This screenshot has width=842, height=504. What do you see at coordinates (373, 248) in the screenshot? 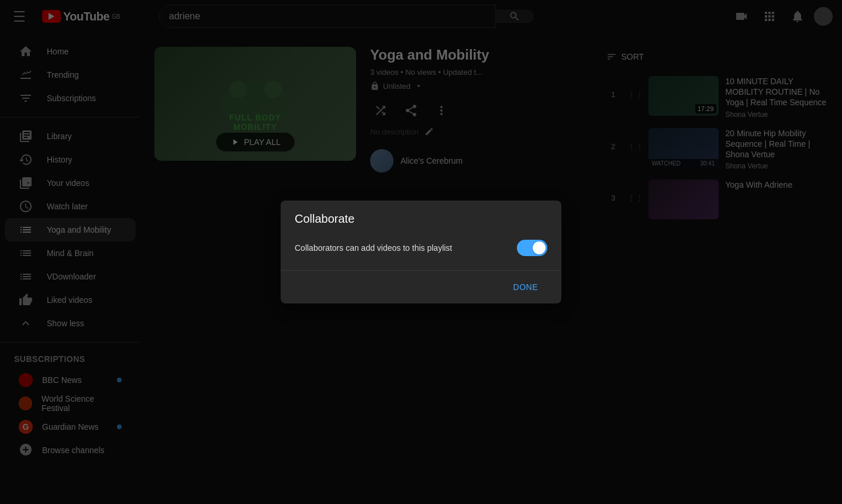
I see `dialog-option-label: Collaborators can add videos to this pla…` at bounding box center [373, 248].